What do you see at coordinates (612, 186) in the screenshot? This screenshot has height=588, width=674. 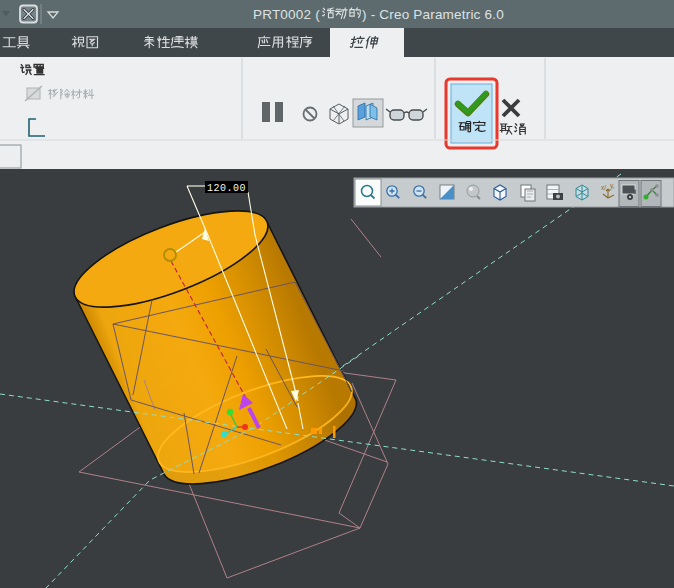 I see `svg-text: y,` at bounding box center [612, 186].